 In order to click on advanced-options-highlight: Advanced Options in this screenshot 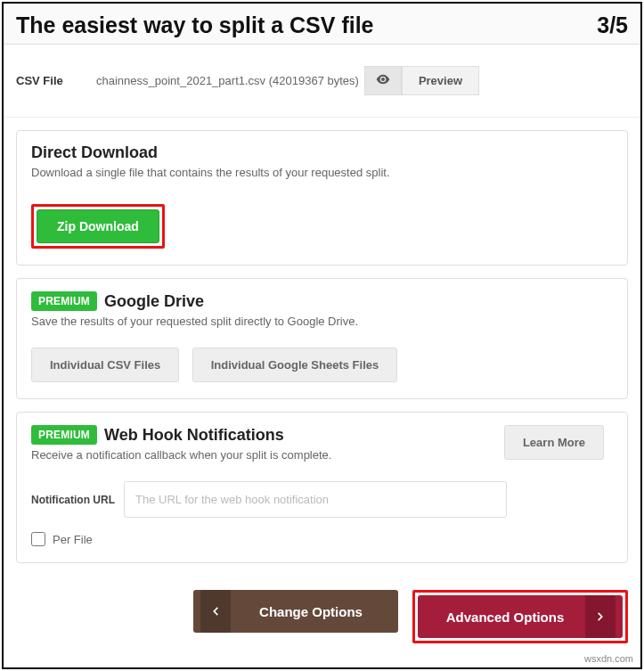, I will do `click(520, 617)`.